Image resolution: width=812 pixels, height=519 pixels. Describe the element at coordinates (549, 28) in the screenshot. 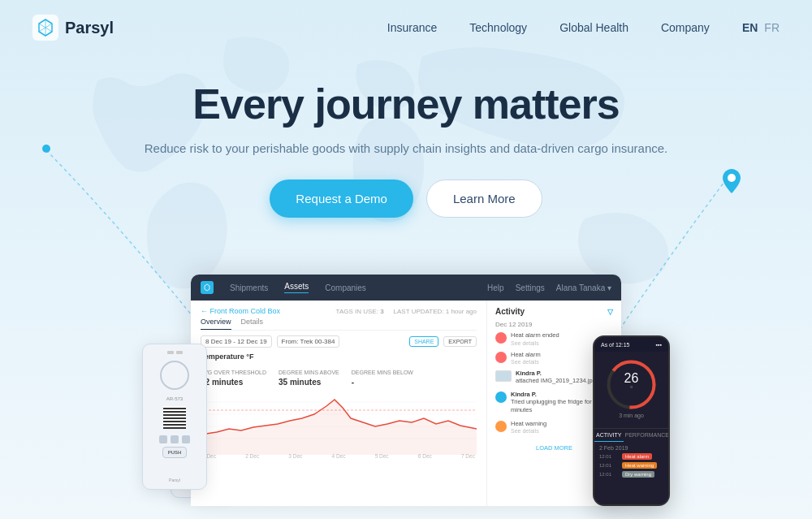

I see `nav-links: Insurance Technology Global Health Compa…` at that location.